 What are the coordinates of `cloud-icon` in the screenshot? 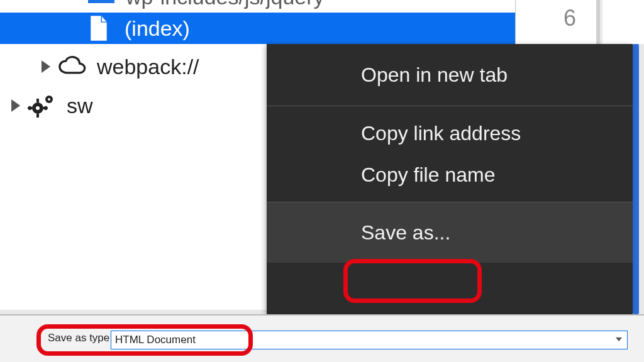 It's located at (73, 67).